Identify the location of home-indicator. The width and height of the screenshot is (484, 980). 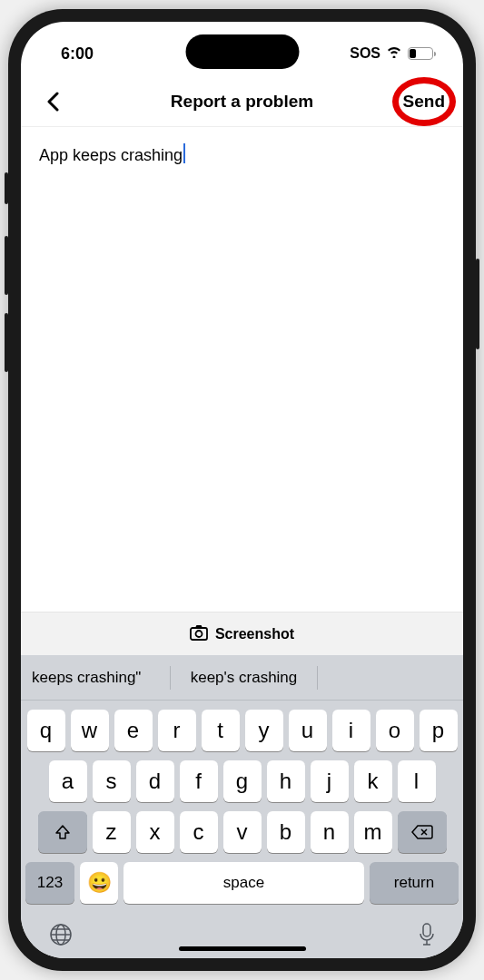
(242, 949).